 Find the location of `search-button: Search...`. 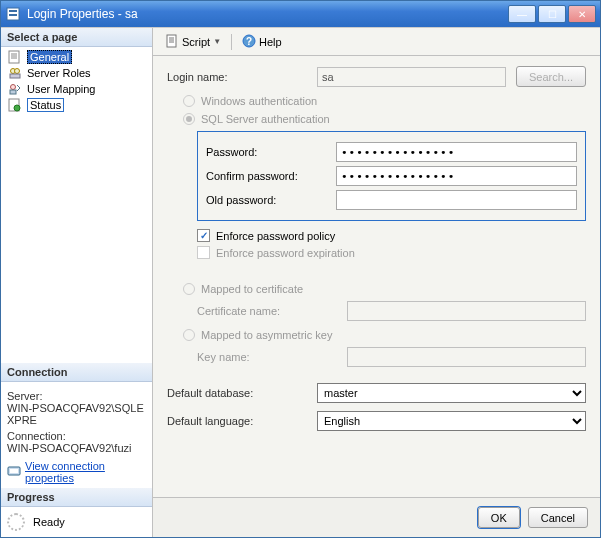

search-button: Search... is located at coordinates (551, 76).